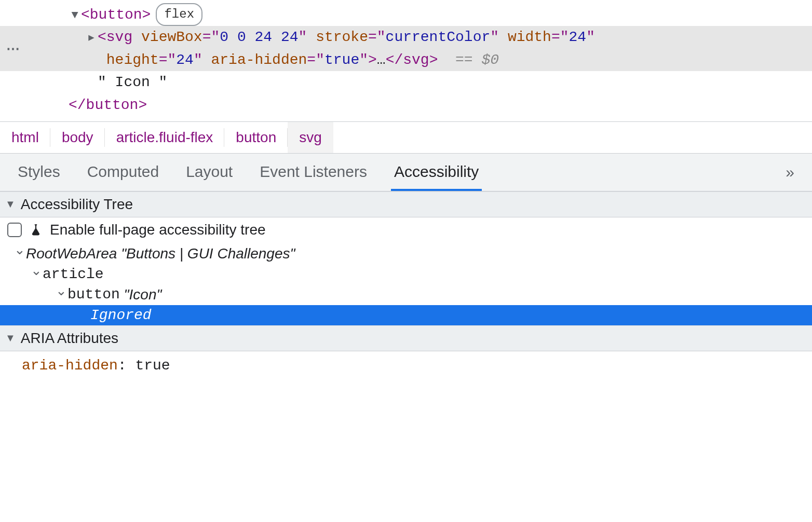  What do you see at coordinates (132, 82) in the screenshot?
I see `text-node-icon: " Icon "` at bounding box center [132, 82].